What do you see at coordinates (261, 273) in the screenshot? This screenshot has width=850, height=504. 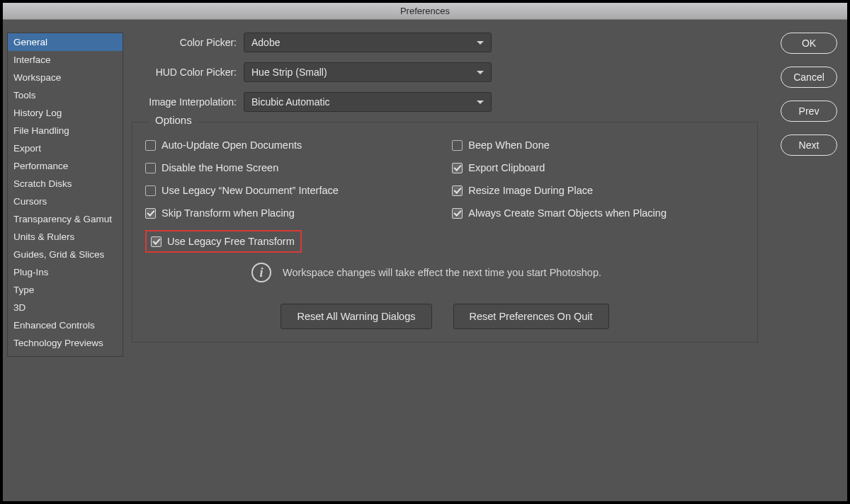 I see `info-icon: i` at bounding box center [261, 273].